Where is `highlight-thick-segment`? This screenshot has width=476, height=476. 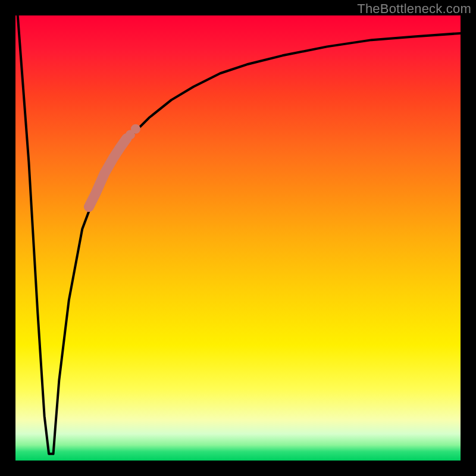 highlight-thick-segment is located at coordinates (108, 173).